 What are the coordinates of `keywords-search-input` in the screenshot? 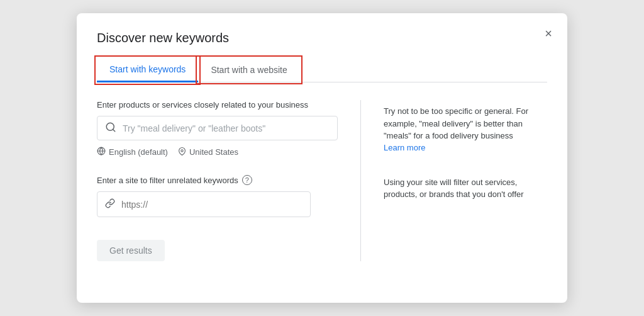 It's located at (226, 128).